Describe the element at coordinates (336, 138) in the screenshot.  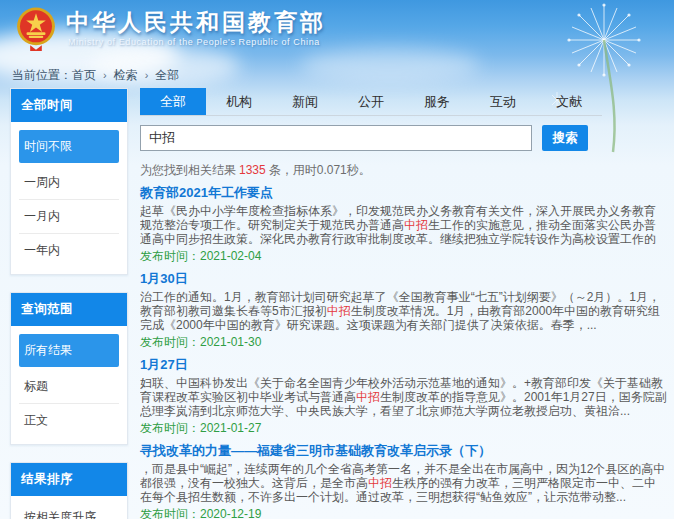
I see `search-input` at that location.